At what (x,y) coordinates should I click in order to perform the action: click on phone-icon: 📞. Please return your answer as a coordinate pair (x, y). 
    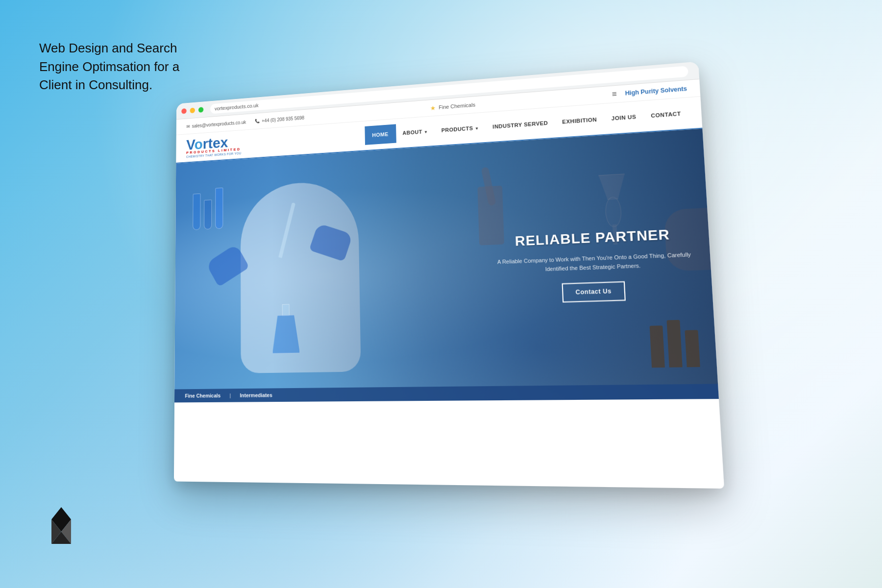
    Looking at the image, I should click on (257, 121).